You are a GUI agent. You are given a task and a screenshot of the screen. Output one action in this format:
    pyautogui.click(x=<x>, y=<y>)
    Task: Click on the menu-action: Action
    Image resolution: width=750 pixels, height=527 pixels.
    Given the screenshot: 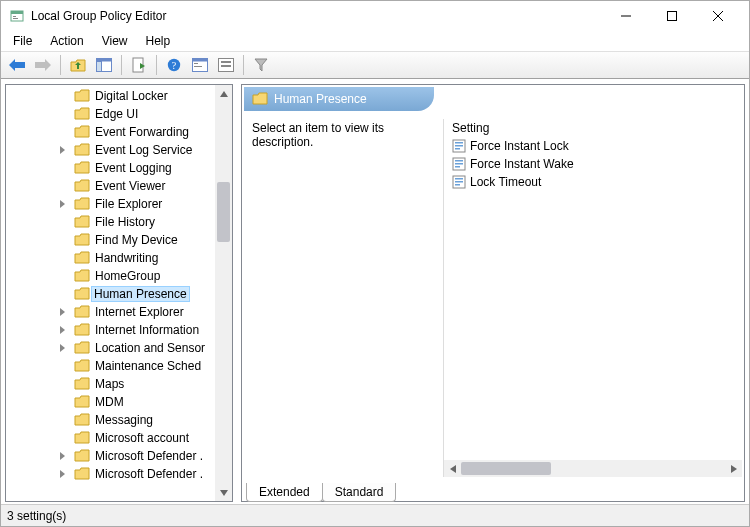 What is the action you would take?
    pyautogui.click(x=66, y=41)
    